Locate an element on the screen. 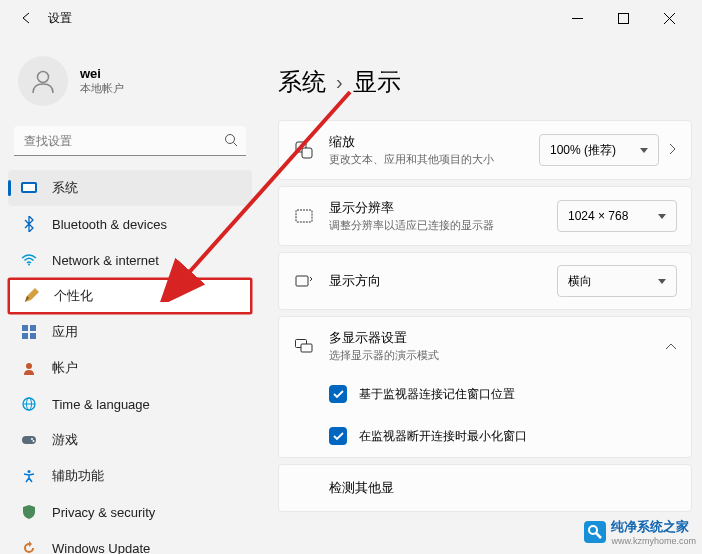 This screenshot has height=554, width=702. checkbox-minimize is located at coordinates (338, 436).